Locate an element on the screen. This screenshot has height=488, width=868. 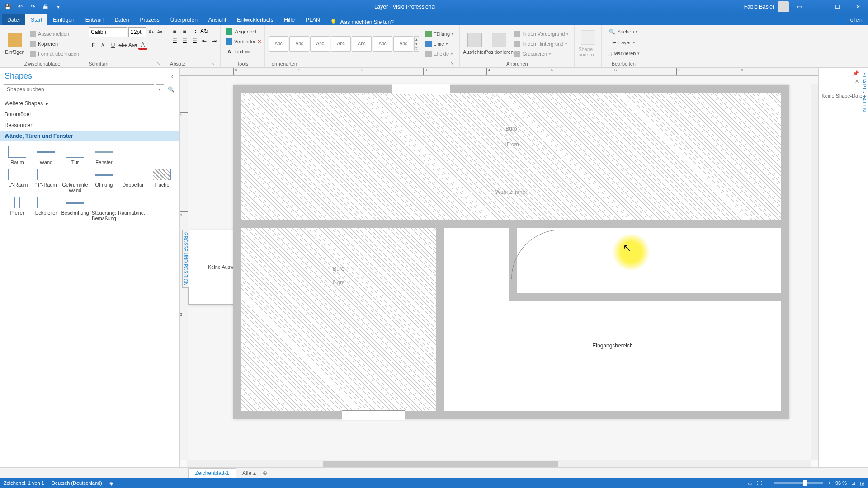
door-swing is located at coordinates (536, 254).